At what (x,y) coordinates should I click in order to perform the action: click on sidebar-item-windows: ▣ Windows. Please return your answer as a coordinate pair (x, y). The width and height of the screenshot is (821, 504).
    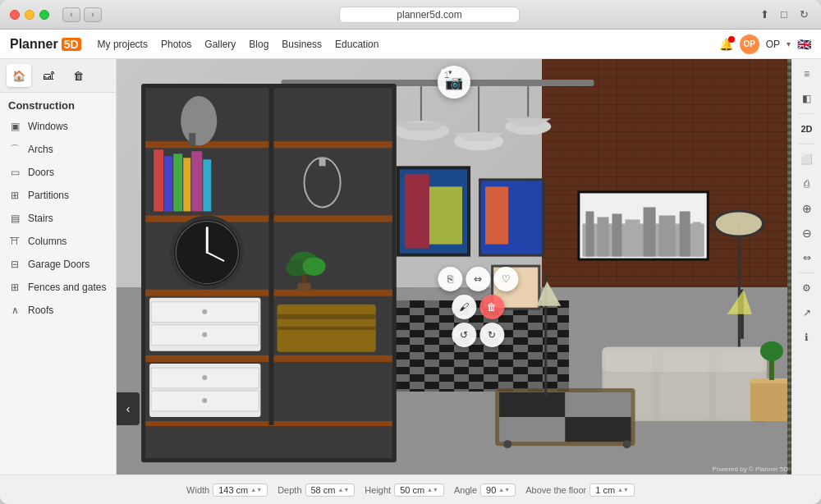
    Looking at the image, I should click on (57, 126).